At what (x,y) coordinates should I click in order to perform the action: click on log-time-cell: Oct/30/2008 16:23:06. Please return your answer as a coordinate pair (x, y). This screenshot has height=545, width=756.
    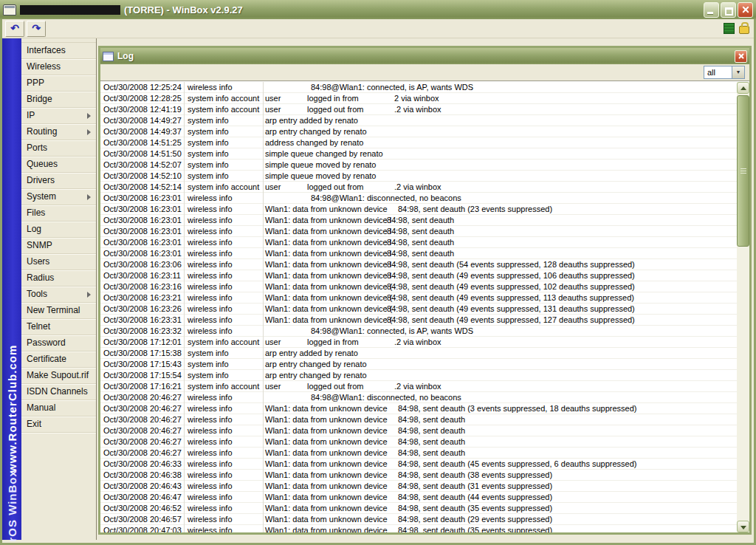
    Looking at the image, I should click on (142, 264).